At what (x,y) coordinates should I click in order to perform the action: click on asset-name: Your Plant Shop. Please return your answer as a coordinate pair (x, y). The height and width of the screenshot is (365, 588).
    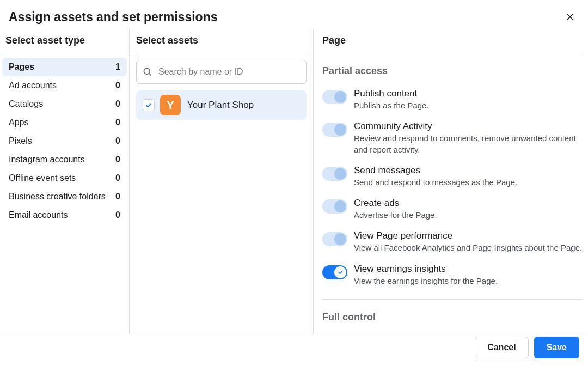
    Looking at the image, I should click on (220, 105).